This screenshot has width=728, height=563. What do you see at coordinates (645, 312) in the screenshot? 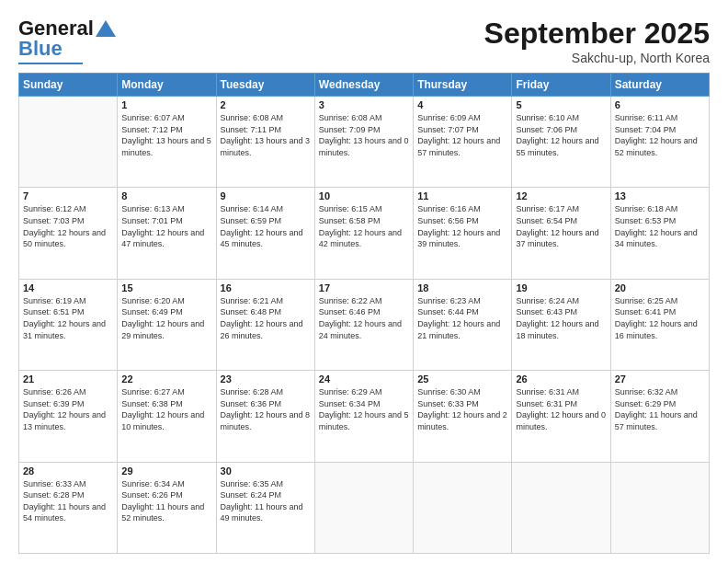
I see `sunset: Sunset: 6:41 PM` at bounding box center [645, 312].